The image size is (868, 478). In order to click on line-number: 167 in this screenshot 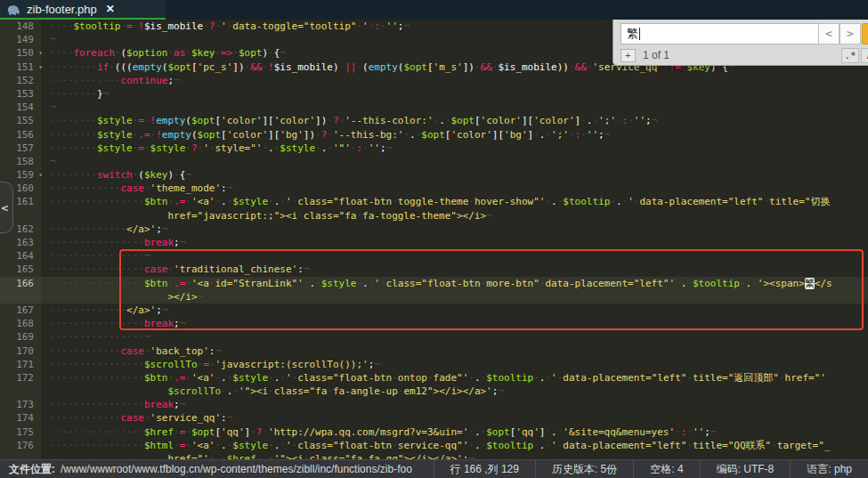, I will do `click(20, 310)`.